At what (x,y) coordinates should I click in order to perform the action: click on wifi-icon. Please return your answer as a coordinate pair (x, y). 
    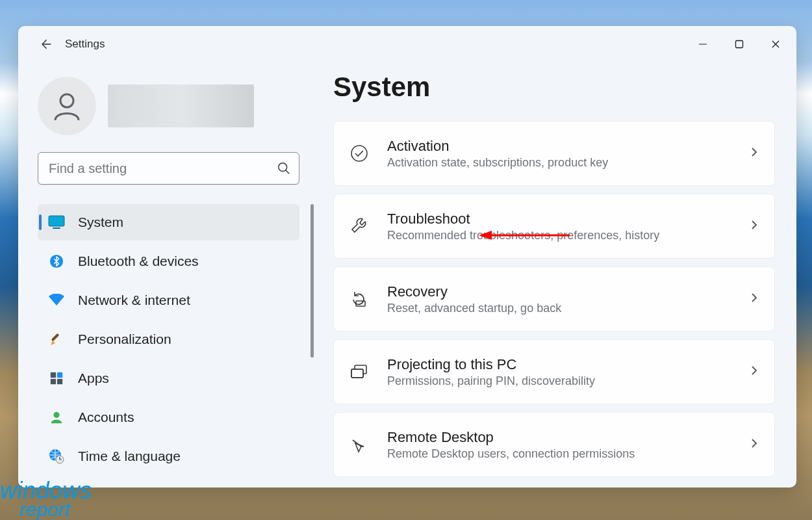
    Looking at the image, I should click on (57, 300).